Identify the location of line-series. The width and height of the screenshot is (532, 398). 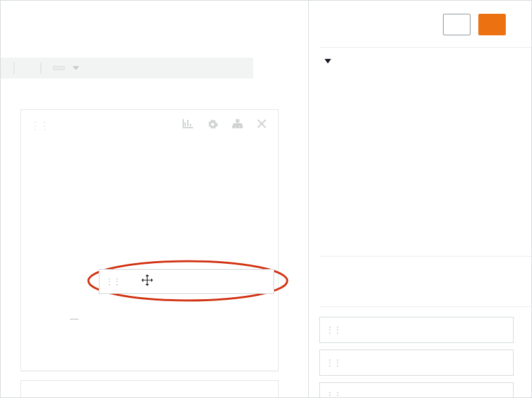
(158, 211).